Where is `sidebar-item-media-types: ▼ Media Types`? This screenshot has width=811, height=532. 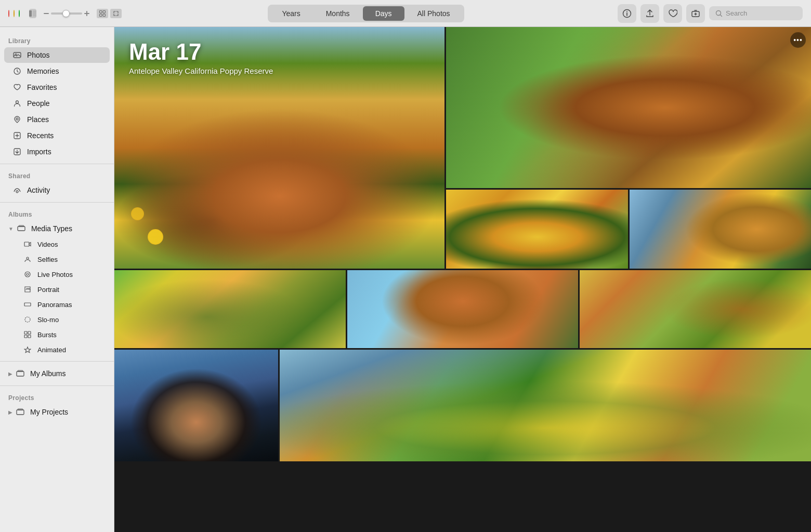 sidebar-item-media-types: ▼ Media Types is located at coordinates (57, 229).